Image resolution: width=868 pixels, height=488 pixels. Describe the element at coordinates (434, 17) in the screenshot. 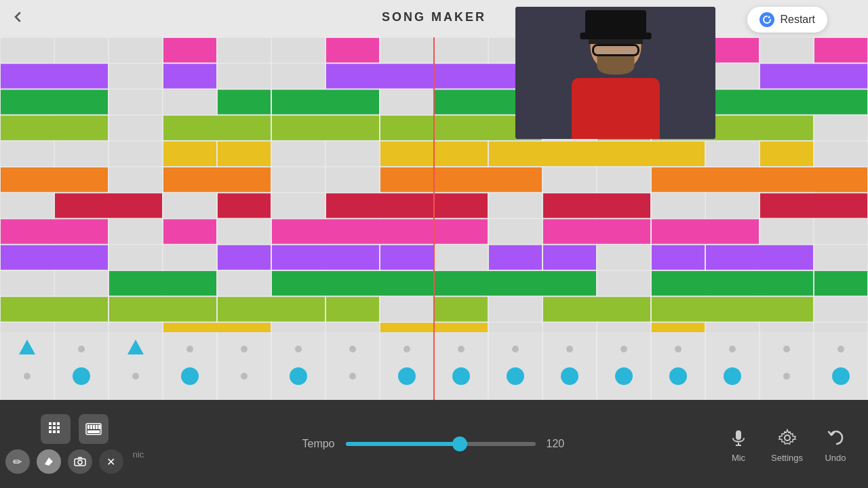

I see `header: SONG MAKER Restart` at that location.